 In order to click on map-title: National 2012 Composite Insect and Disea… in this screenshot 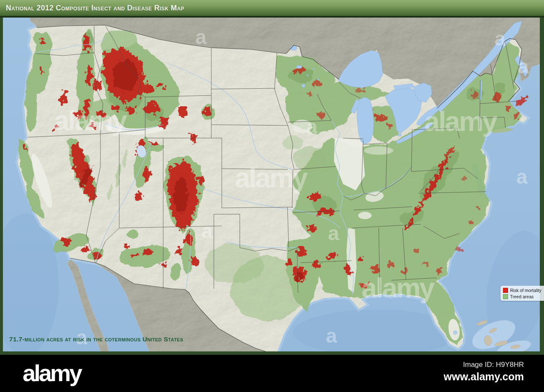, I will do `click(95, 8)`.